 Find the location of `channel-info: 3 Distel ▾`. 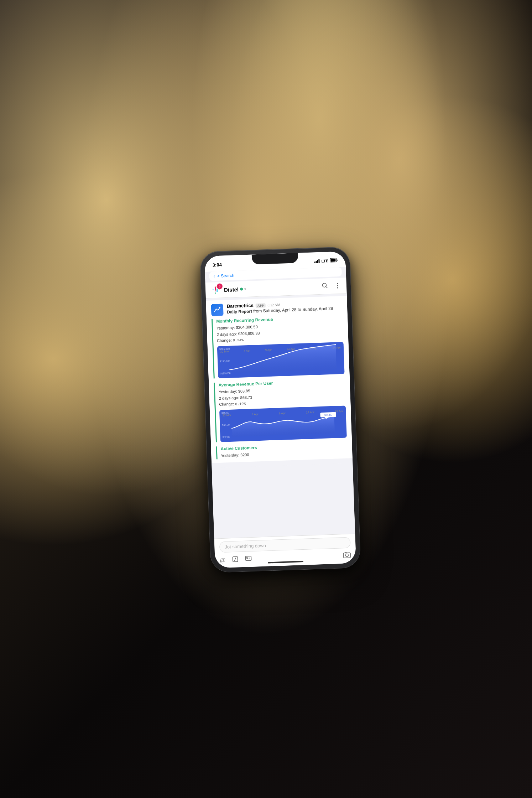

channel-info: 3 Distel ▾ is located at coordinates (229, 289).